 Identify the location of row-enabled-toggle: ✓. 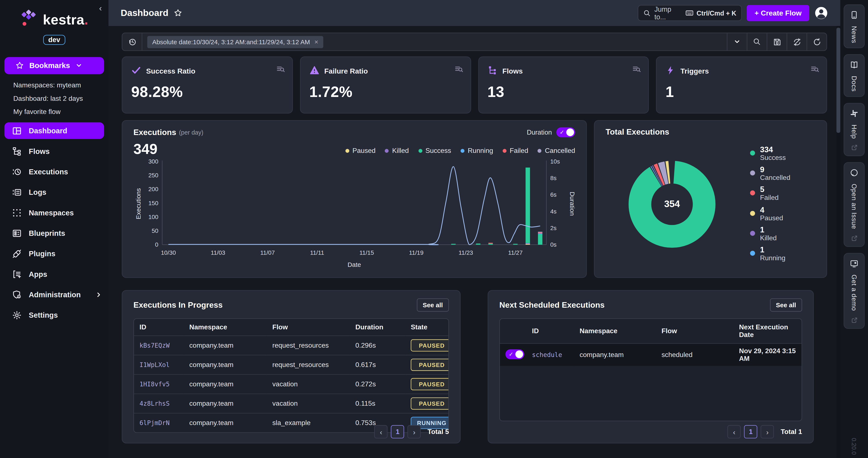
(515, 354).